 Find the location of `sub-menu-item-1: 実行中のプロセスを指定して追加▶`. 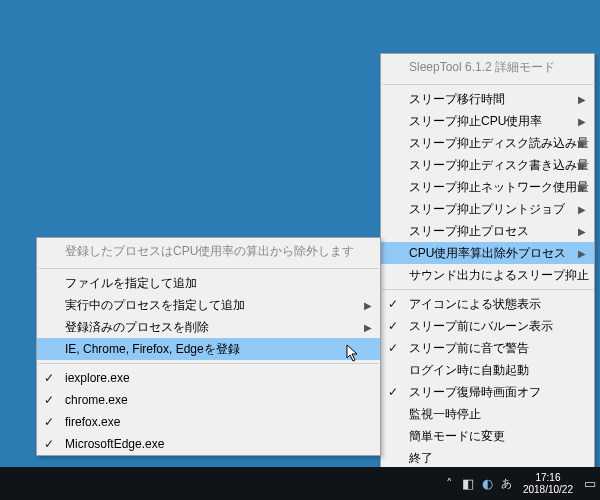

sub-menu-item-1: 実行中のプロセスを指定して追加▶ is located at coordinates (208, 305).